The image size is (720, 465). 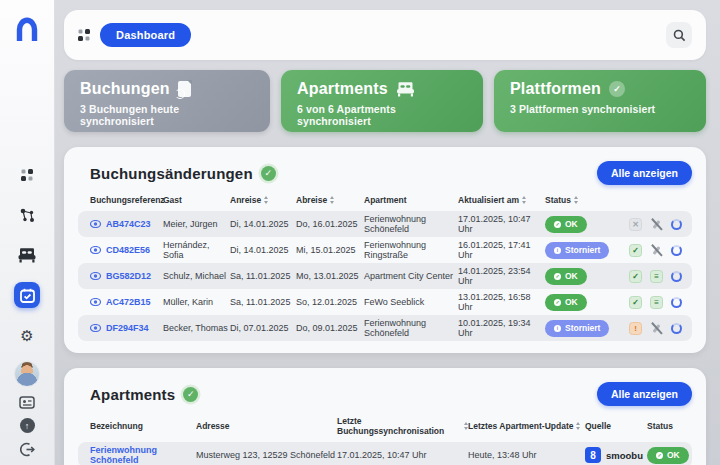 I want to click on bookings-title: Buchungsänderungen, so click(x=172, y=174).